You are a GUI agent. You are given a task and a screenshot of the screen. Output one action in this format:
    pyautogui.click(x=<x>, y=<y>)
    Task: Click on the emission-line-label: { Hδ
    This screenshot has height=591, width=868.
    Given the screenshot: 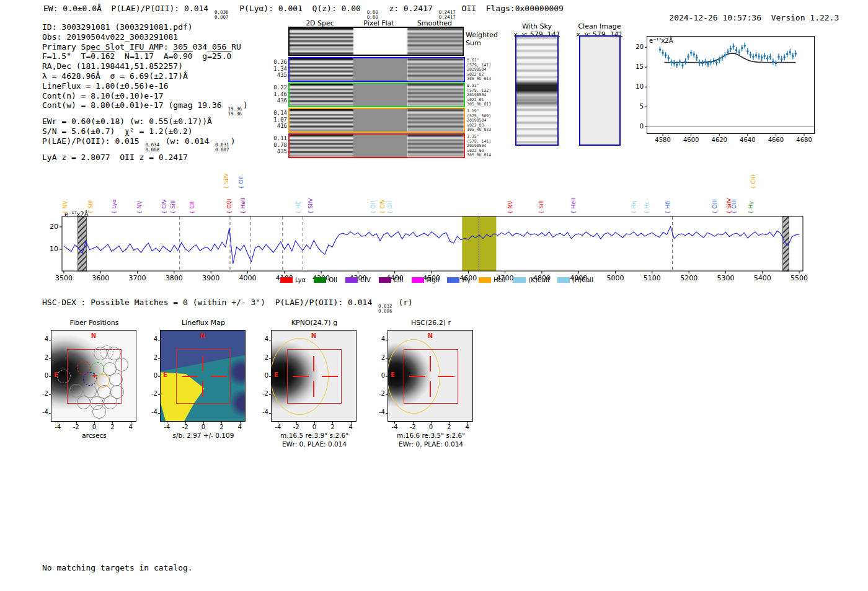 What is the action you would take?
    pyautogui.click(x=668, y=207)
    